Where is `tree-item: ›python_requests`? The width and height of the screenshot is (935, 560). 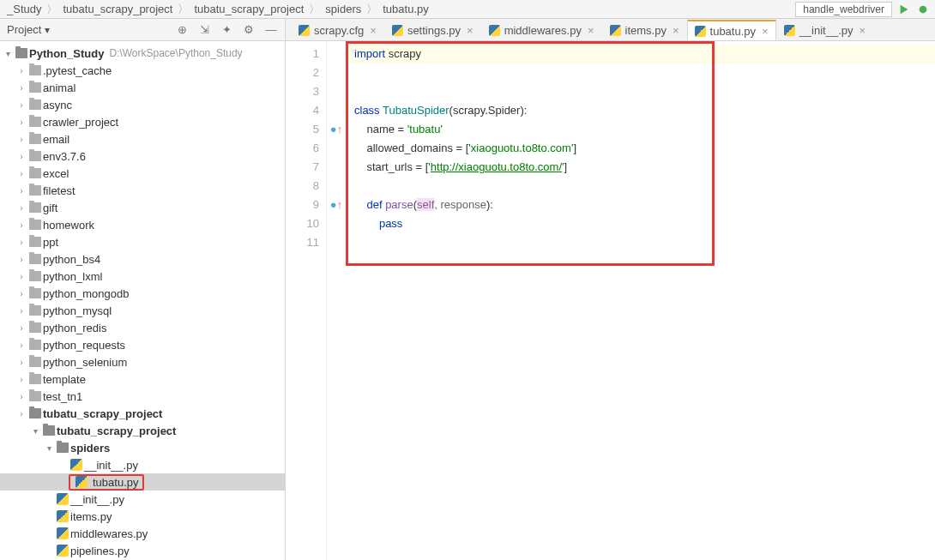 tree-item: ›python_requests is located at coordinates (142, 345).